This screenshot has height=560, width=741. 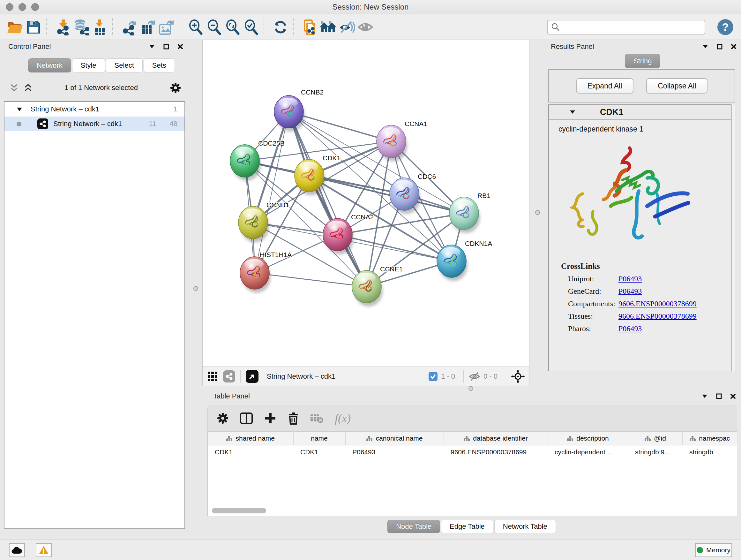 I want to click on zoom-fit-button, so click(x=232, y=27).